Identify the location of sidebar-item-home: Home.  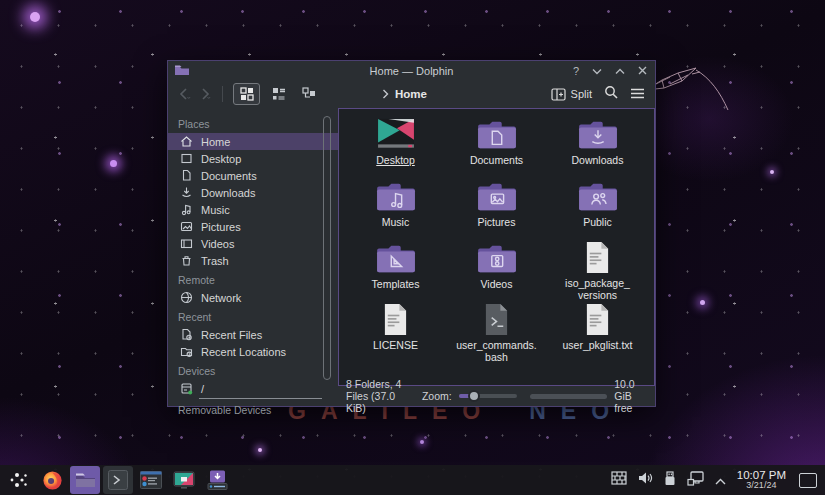
(253, 142).